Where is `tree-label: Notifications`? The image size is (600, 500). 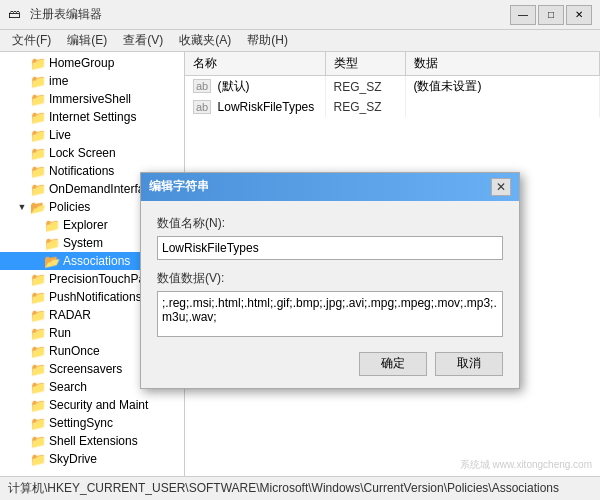
tree-label: Notifications is located at coordinates (82, 171).